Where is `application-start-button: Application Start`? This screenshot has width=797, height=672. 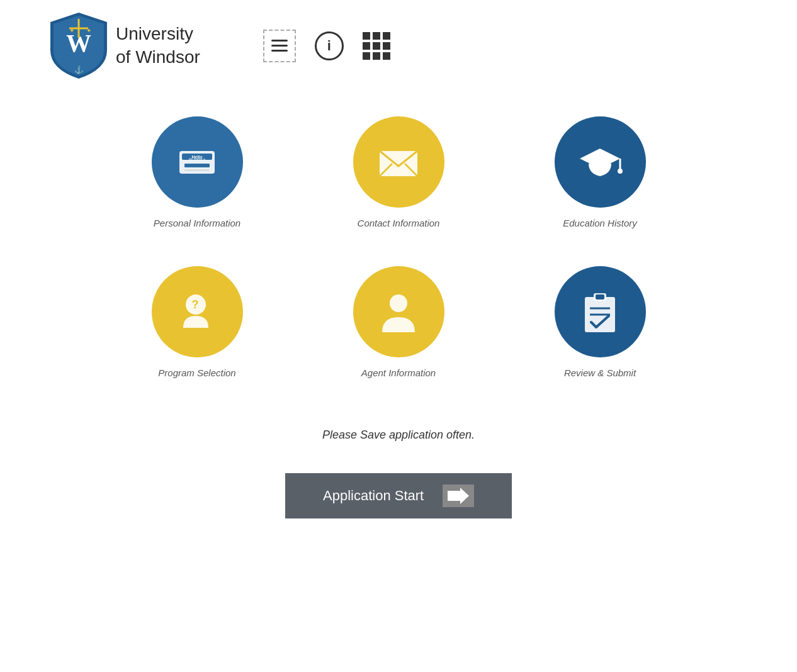
application-start-button: Application Start is located at coordinates (398, 496).